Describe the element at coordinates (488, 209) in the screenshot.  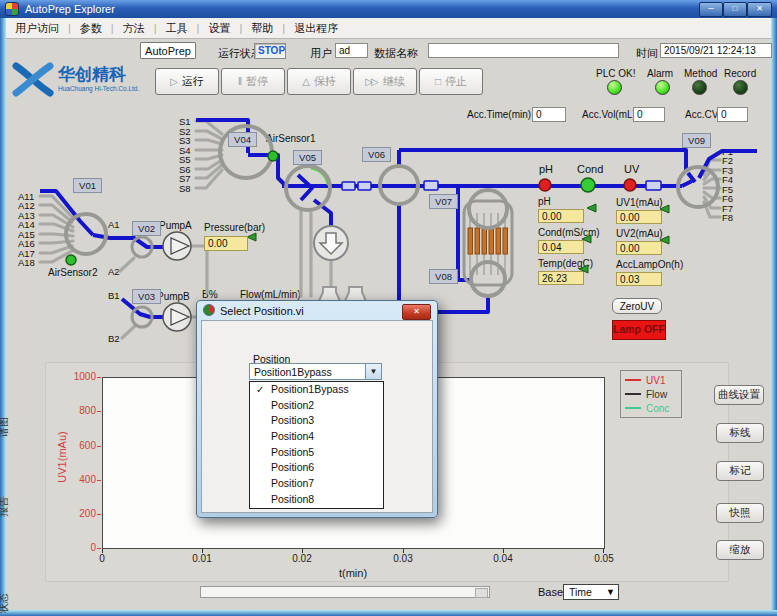
I see `column-top-valve` at that location.